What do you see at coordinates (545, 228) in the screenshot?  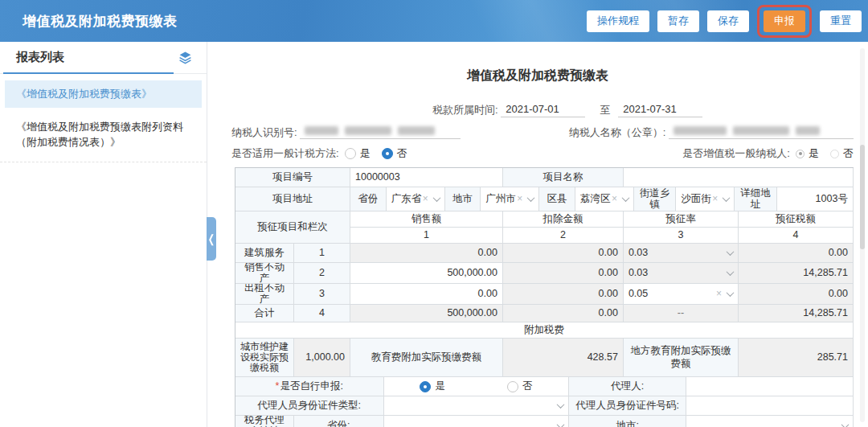 I see `table-header-row: 预征项目和栏次 销售额 1 扣除金额 2 预征率 3 预征税额 4` at bounding box center [545, 228].